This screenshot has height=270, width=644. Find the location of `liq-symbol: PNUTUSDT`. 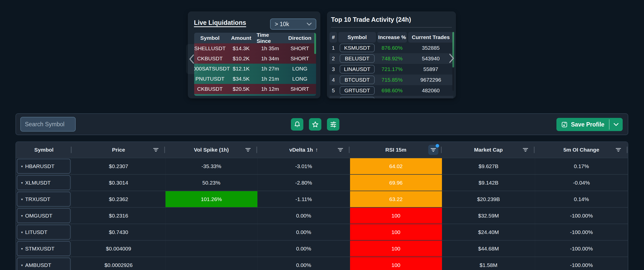

liq-symbol: PNUTUSDT is located at coordinates (210, 79).